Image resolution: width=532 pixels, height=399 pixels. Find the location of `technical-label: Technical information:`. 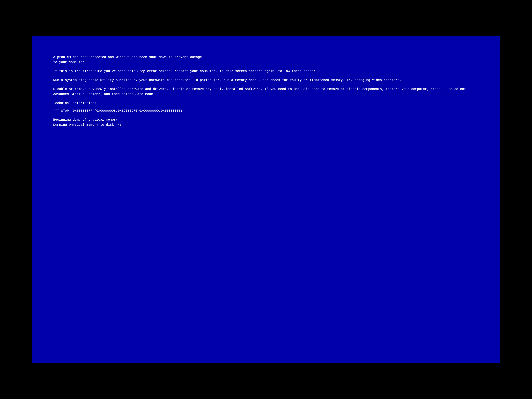

technical-label: Technical information: is located at coordinates (75, 103).